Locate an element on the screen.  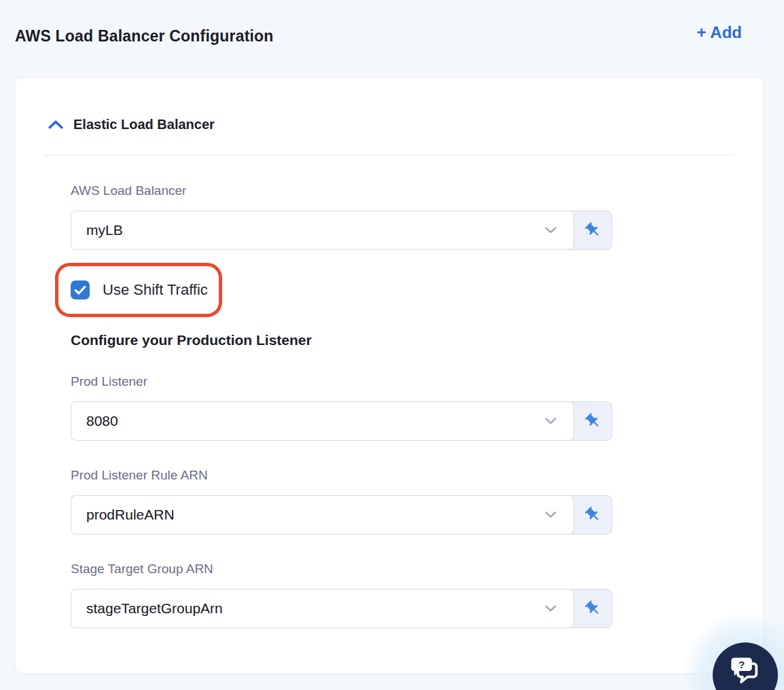
annotation-red-highlight-box: Use Shift Traffic is located at coordinates (139, 290).